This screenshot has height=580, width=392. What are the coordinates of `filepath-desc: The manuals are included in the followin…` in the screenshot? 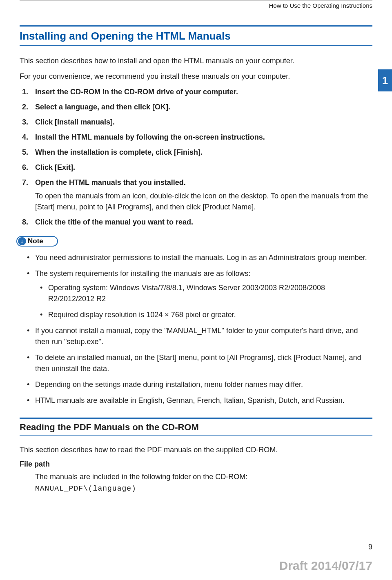 It's located at (204, 477).